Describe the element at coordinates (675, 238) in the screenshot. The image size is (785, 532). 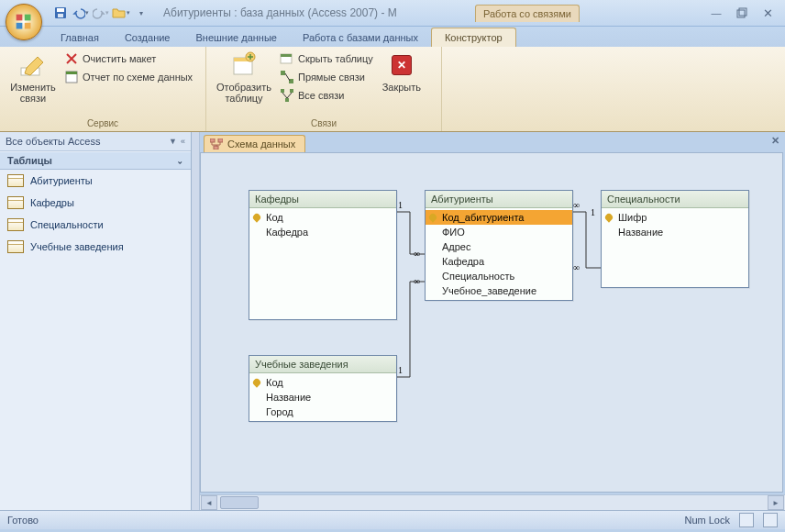
I see `table-specialnosti: Специальности Шифр Название` at that location.